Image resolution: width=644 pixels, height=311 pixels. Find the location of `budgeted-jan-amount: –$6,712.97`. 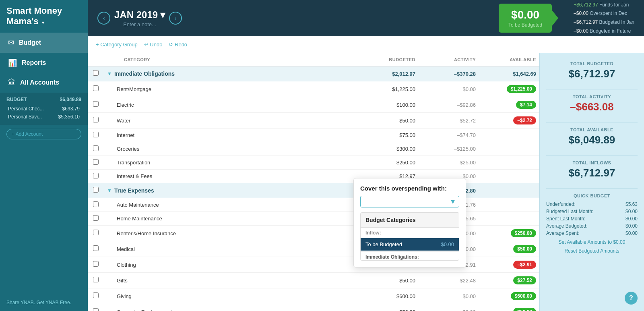

budgeted-jan-amount: –$6,712.97 is located at coordinates (586, 22).